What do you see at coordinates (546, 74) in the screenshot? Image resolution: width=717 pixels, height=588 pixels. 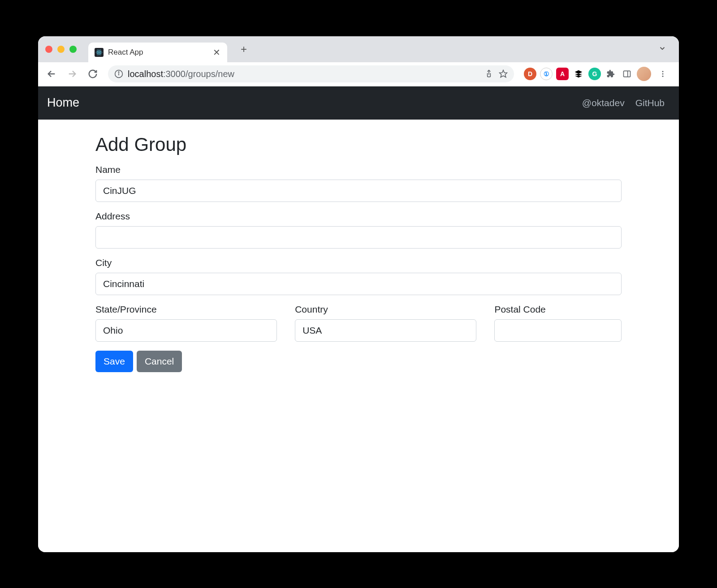 I see `onepassword-extension-icon: ①` at bounding box center [546, 74].